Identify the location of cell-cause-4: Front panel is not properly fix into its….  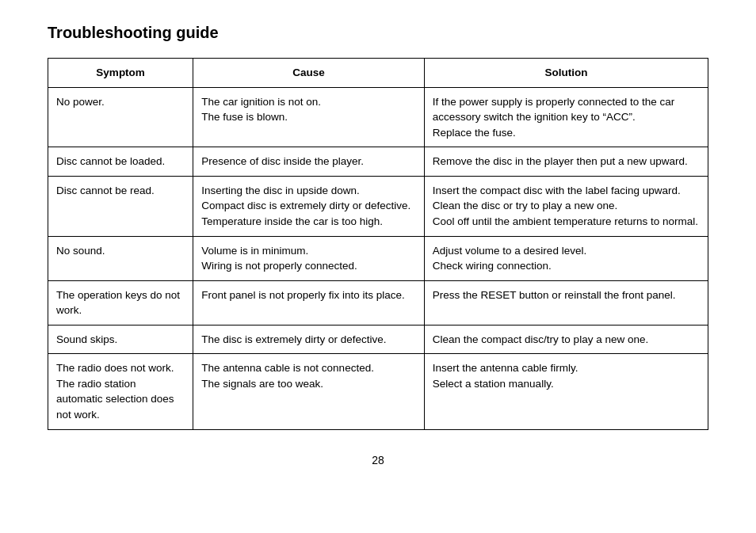
(309, 303).